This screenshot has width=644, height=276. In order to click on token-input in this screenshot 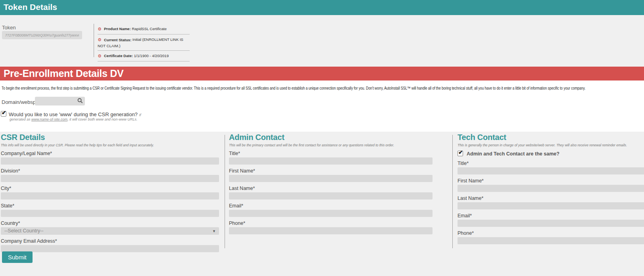, I will do `click(42, 35)`.